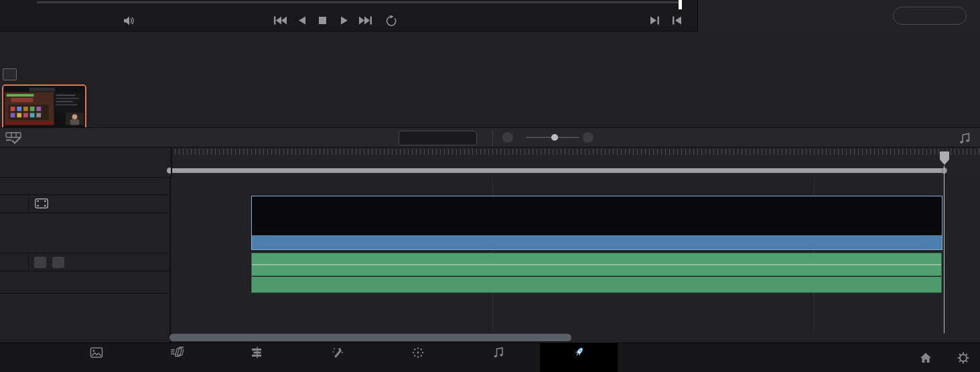  Describe the element at coordinates (963, 358) in the screenshot. I see `settings-gear-icon` at that location.